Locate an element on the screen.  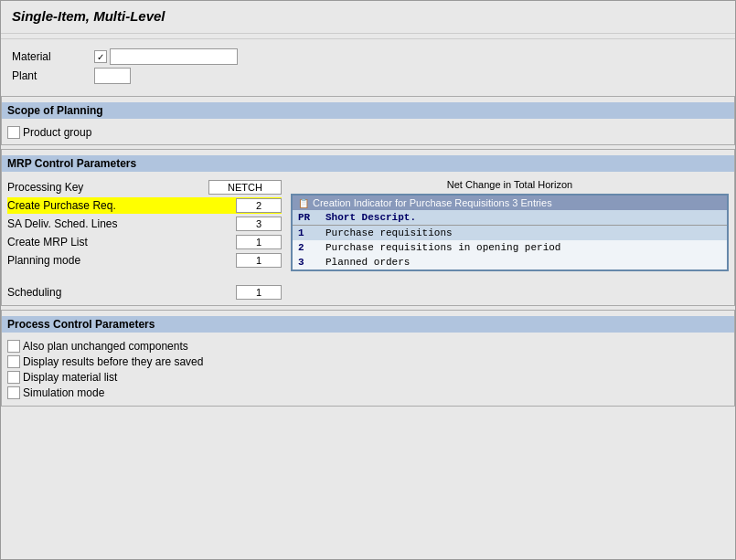
display-material-label: Display material list is located at coordinates (69, 377).